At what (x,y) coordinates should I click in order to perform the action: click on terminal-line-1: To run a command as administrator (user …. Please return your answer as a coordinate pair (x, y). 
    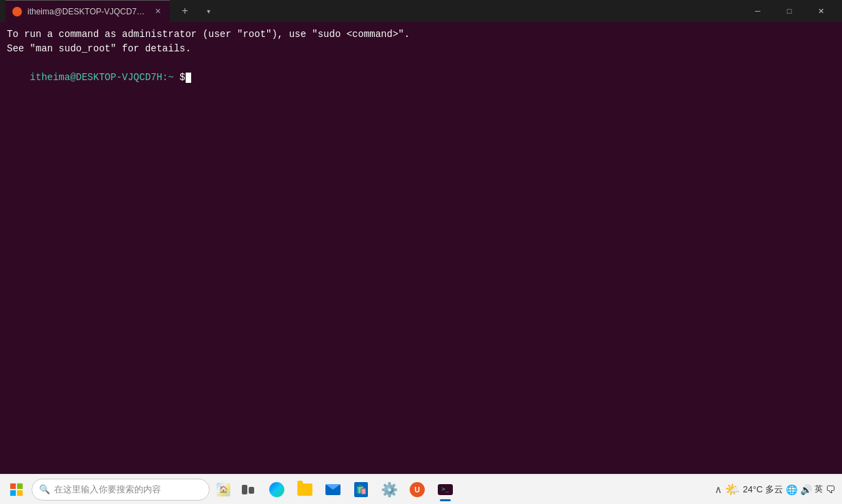
    Looking at the image, I should click on (421, 34).